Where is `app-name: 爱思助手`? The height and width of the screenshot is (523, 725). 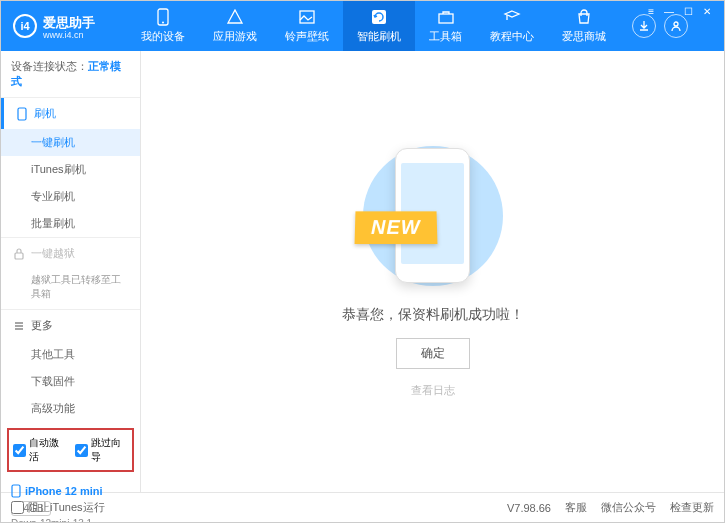 app-name: 爱思助手 is located at coordinates (69, 22).